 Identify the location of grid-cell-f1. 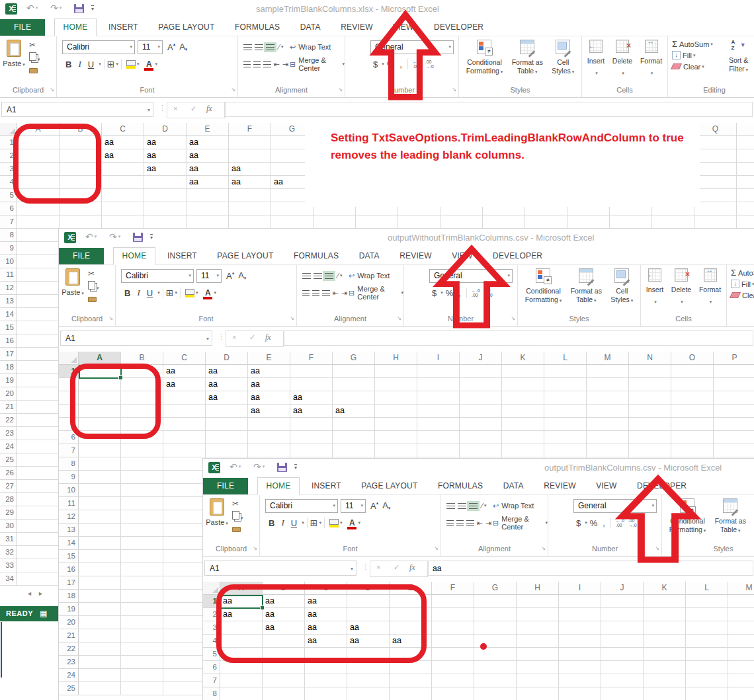
(250, 143).